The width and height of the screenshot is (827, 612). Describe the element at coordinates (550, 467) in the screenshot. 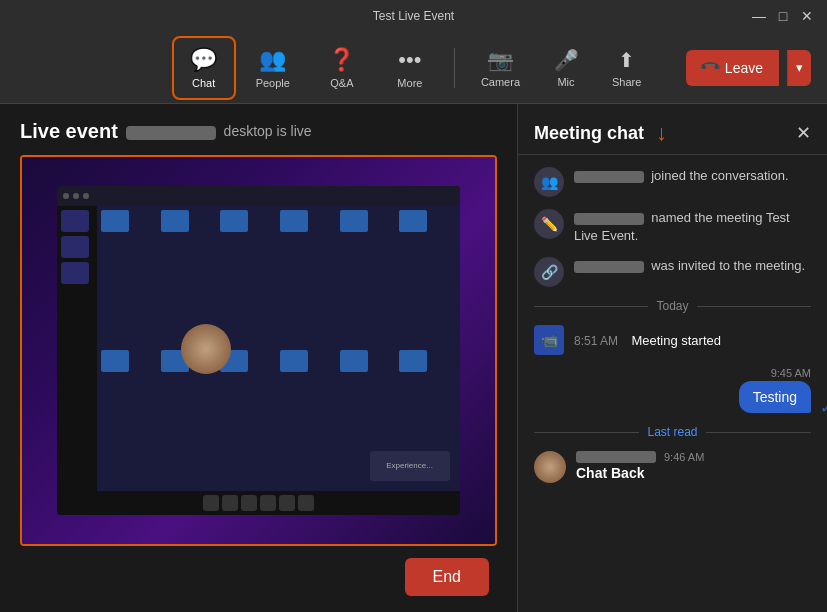

I see `sender-avatar` at that location.